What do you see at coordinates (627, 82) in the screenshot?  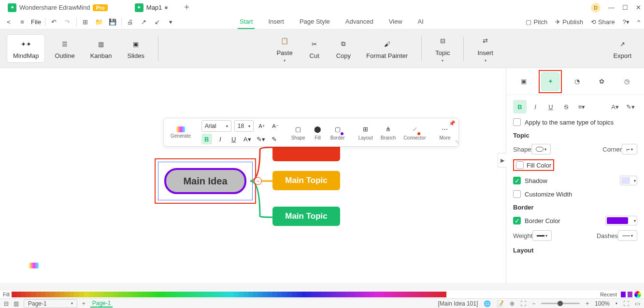 I see `ptab-history: ◷` at bounding box center [627, 82].